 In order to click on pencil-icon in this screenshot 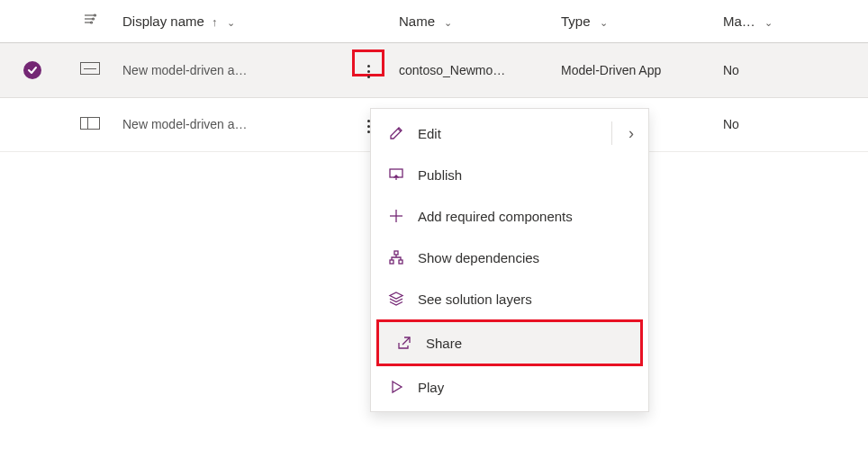, I will do `click(396, 133)`.